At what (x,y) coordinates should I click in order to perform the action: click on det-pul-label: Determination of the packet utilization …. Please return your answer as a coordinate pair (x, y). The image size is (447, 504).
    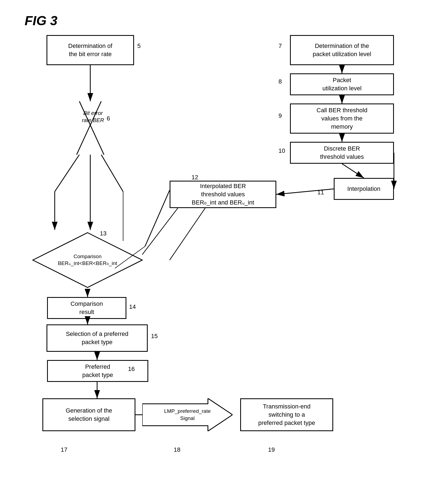
    Looking at the image, I should click on (342, 50).